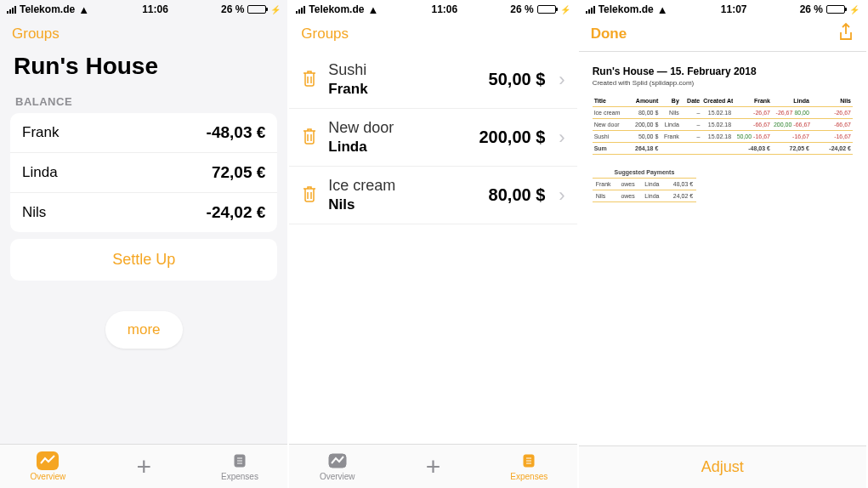 The width and height of the screenshot is (868, 488). I want to click on adjust-button: Adjust, so click(723, 468).